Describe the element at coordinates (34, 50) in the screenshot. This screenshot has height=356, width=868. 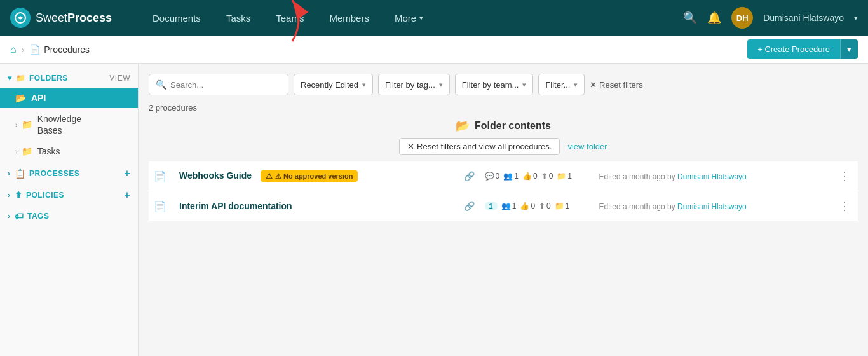
I see `page-doc-icon: 📄` at that location.